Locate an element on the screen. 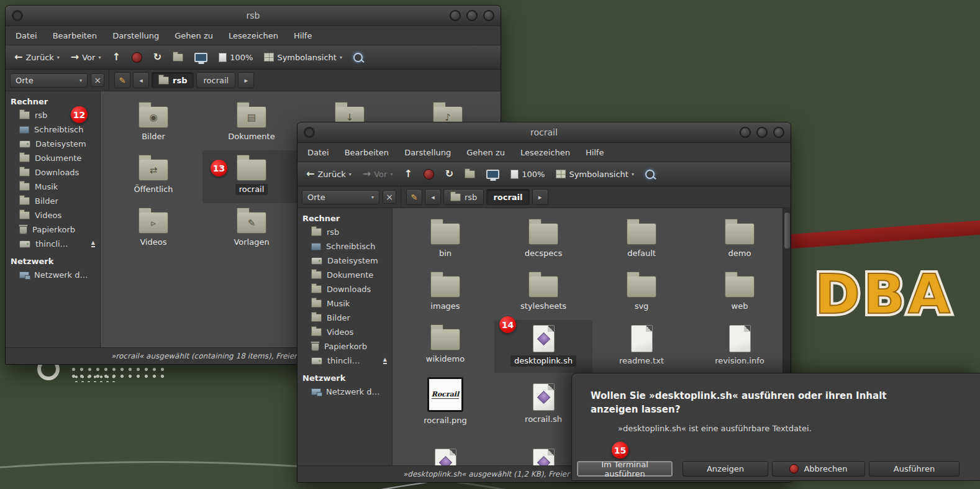  execute-button: Ausführen is located at coordinates (914, 468).